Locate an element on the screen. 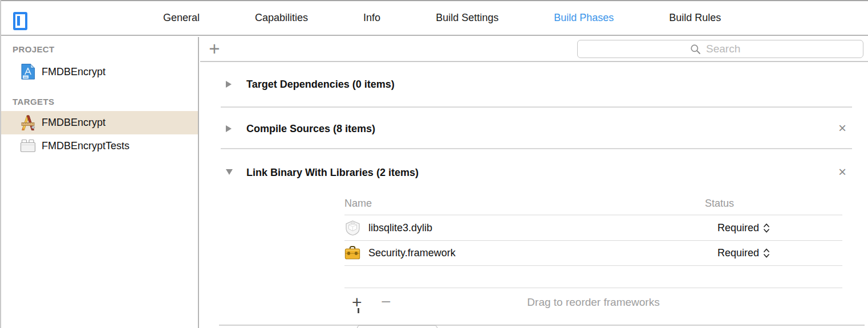 The image size is (868, 328). text-cursor is located at coordinates (358, 311).